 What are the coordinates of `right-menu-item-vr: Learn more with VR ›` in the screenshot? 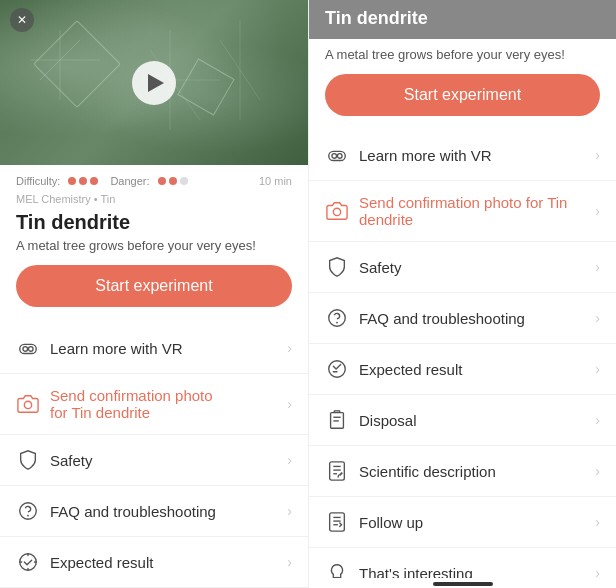 It's located at (462, 156).